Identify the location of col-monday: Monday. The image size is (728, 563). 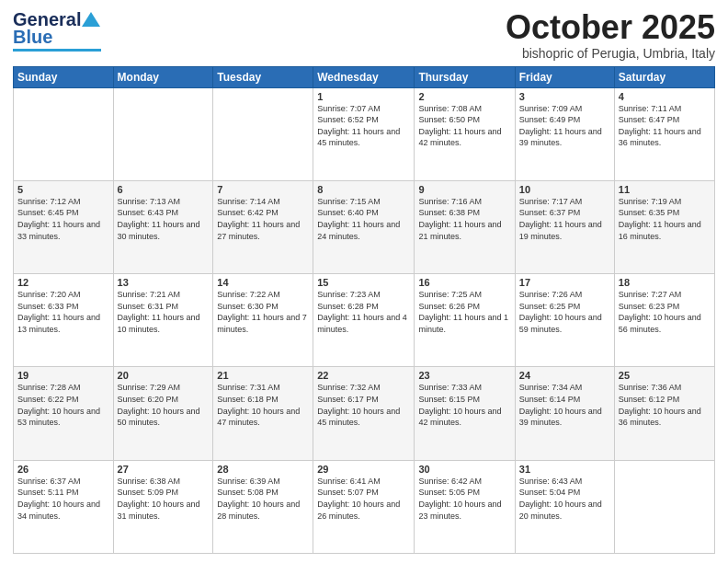
(164, 77).